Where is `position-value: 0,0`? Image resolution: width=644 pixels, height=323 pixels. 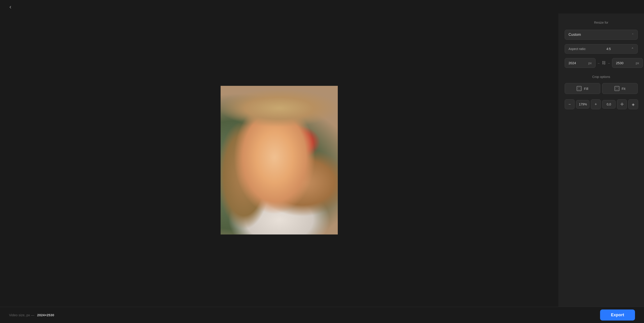
position-value: 0,0 is located at coordinates (609, 104).